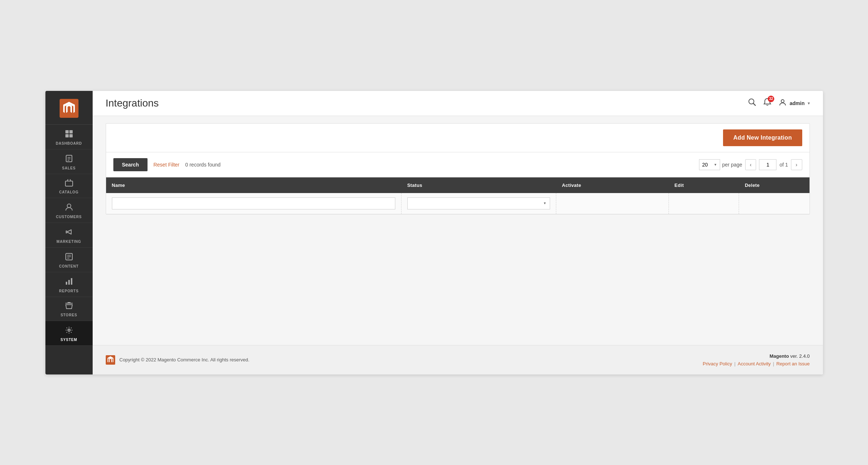  What do you see at coordinates (69, 108) in the screenshot?
I see `magento-logo-icon` at bounding box center [69, 108].